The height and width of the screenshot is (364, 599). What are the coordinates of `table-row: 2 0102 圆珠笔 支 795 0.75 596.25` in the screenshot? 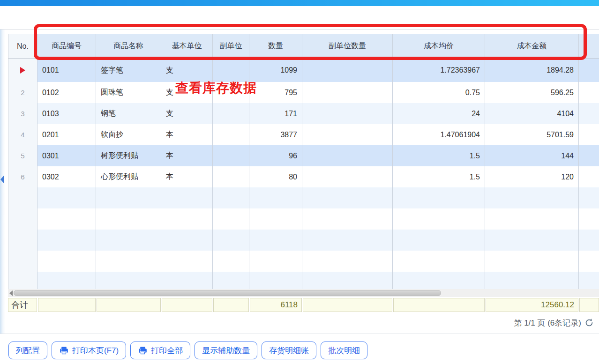 It's located at (304, 93).